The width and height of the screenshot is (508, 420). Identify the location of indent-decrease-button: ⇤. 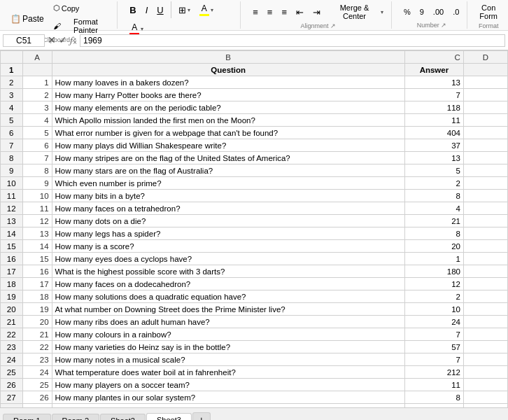
(299, 13).